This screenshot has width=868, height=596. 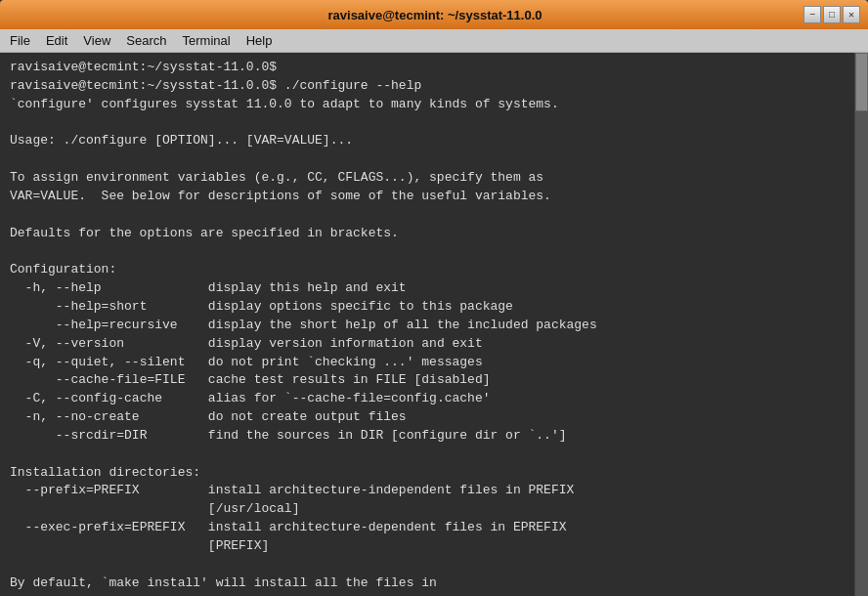 I want to click on scrollbar, so click(x=861, y=324).